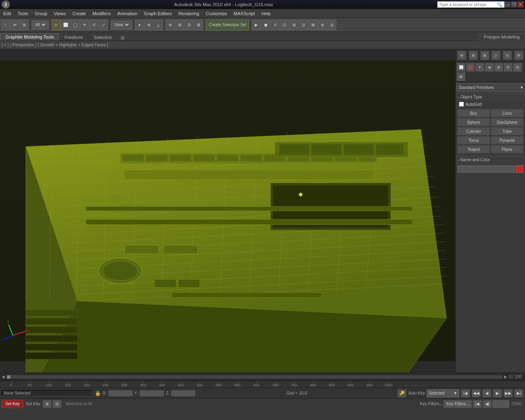 The width and height of the screenshot is (525, 420). What do you see at coordinates (519, 393) in the screenshot?
I see `anim-next-end: ▶|` at bounding box center [519, 393].